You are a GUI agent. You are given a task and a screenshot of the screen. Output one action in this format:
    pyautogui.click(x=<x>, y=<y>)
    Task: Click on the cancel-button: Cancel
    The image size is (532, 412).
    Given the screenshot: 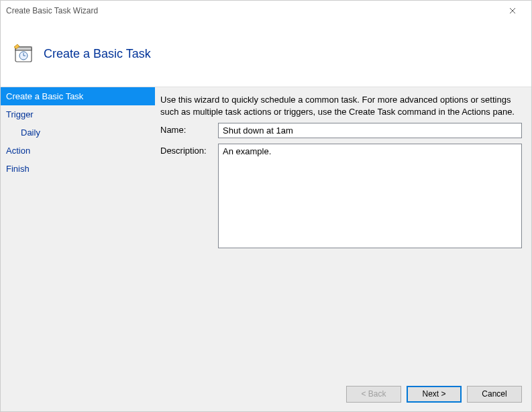 What is the action you would take?
    pyautogui.click(x=494, y=395)
    